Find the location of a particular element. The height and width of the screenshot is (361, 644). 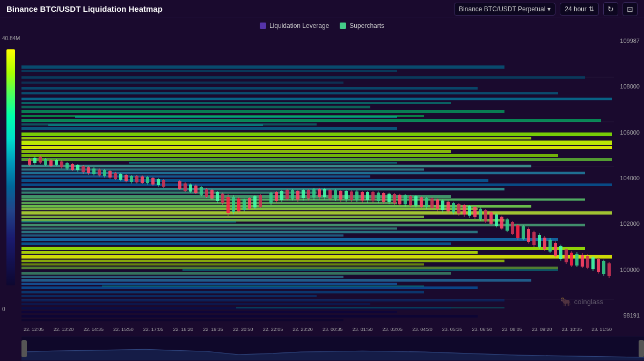

exchange-selector: Binance BTC/USDT Perpetual ▾ is located at coordinates (504, 9).